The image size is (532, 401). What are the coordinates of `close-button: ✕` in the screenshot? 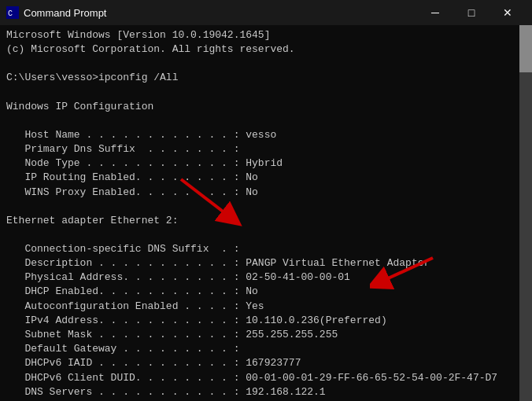 It's located at (508, 13).